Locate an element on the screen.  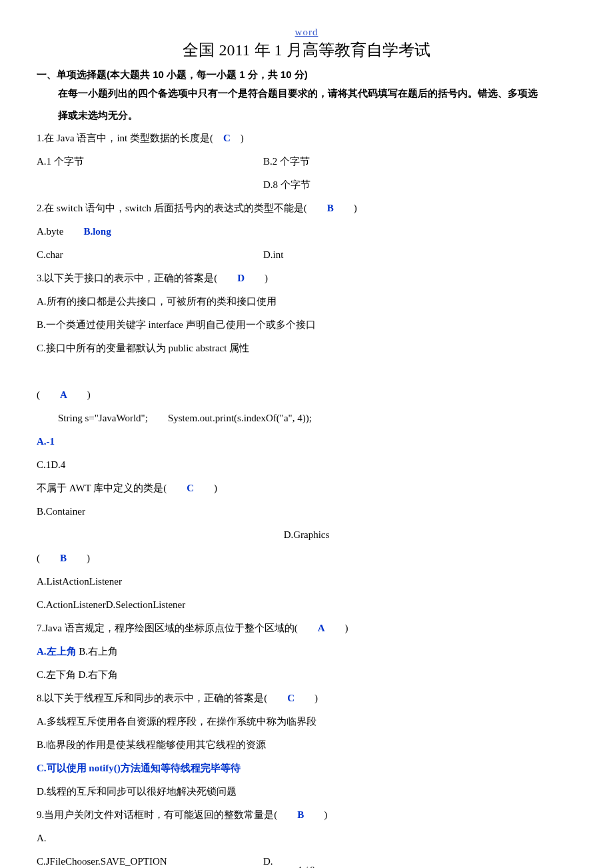
q8-option-d: D.线程的互斥和同步可以很好地解决死锁问题 is located at coordinates (306, 791).